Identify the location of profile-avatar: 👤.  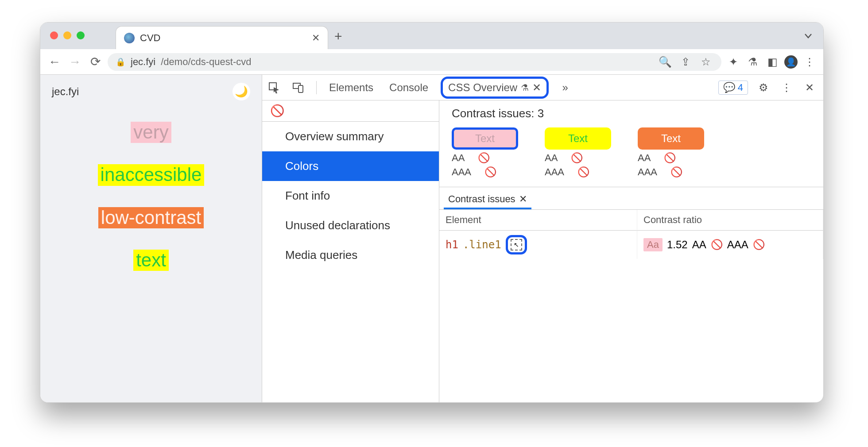
(791, 62).